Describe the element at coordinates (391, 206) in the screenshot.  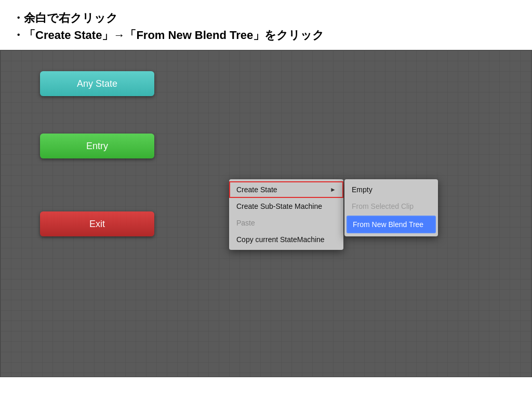
I see `submenu-item-from-selected-clip: From Selected Clip` at that location.